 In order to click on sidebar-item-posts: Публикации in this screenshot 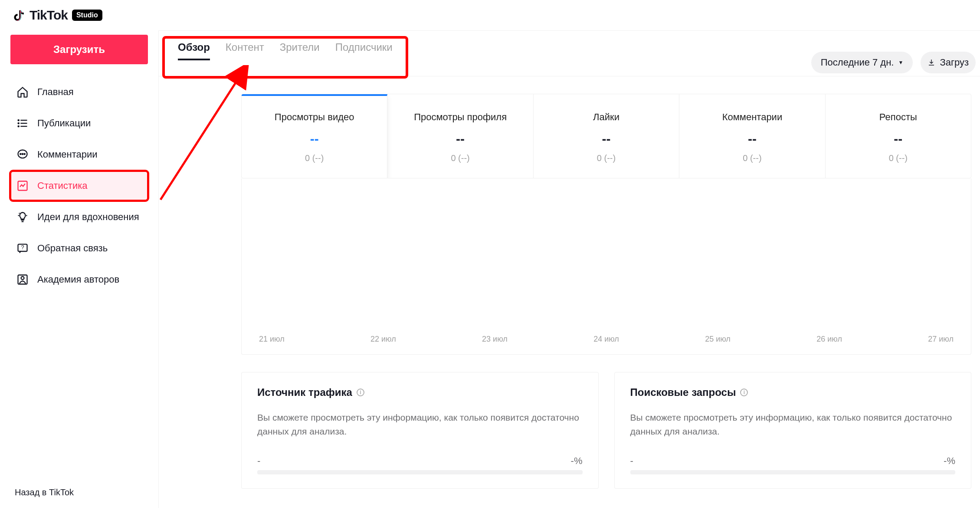, I will do `click(79, 123)`.